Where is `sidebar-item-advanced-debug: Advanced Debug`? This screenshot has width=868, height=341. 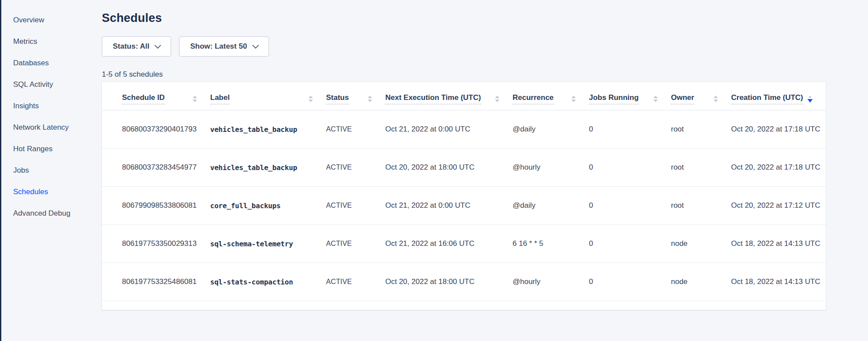
sidebar-item-advanced-debug: Advanced Debug is located at coordinates (52, 213).